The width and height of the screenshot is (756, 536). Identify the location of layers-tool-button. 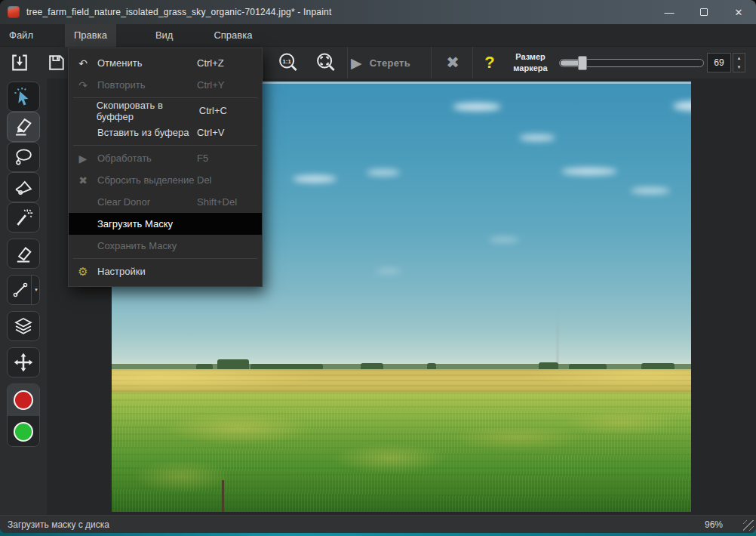
(23, 326).